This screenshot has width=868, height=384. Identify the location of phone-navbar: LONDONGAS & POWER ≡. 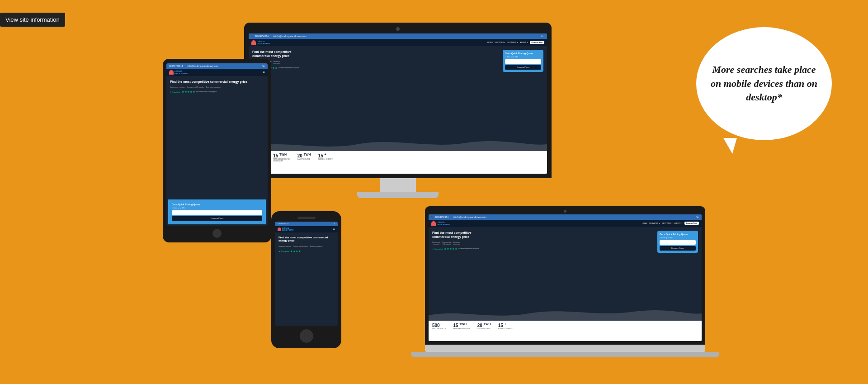
(307, 229).